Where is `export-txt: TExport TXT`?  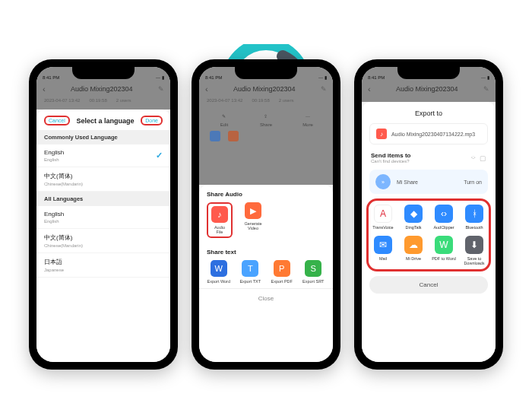
export-txt: TExport TXT is located at coordinates (251, 272).